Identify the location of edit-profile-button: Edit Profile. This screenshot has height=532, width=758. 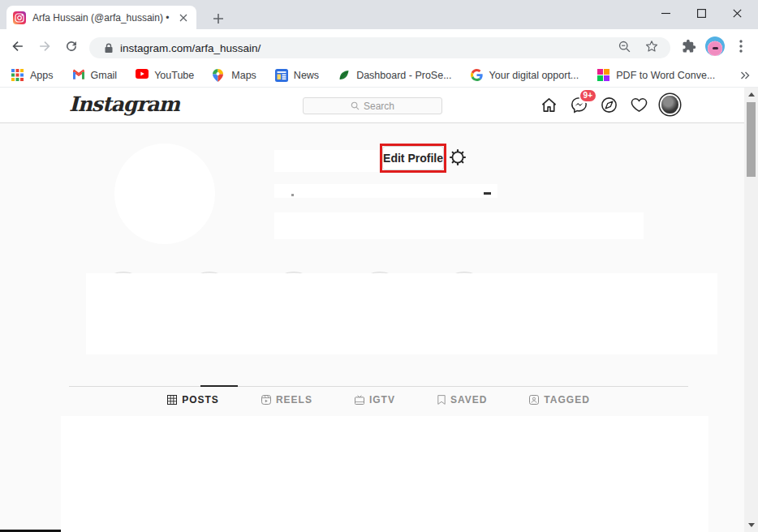
(413, 158).